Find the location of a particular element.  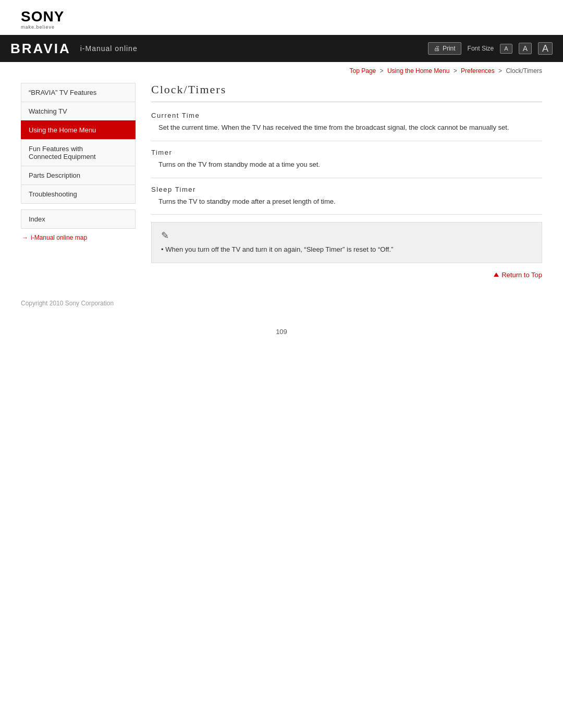

sidebar-item-watching-tv: Watching TV is located at coordinates (78, 112).